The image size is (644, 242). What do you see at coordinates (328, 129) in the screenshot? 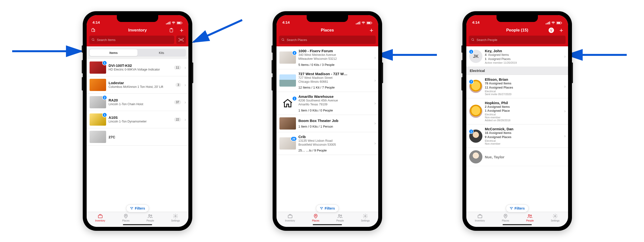
I see `places-list: 2 1000 - Fiserv Forum 340 West Meinecke …` at bounding box center [328, 129].